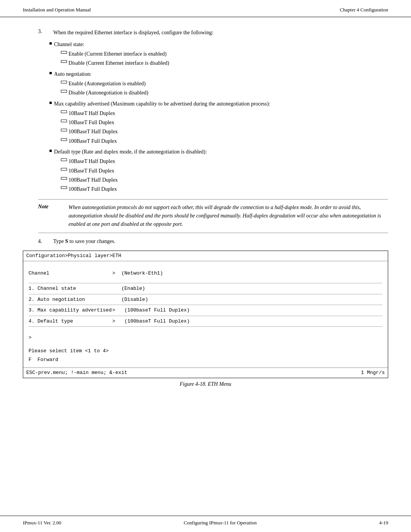 The width and height of the screenshot is (411, 532). I want to click on bullet-default-type-label: Default type (Rate and duplex mode, if t…, so click(131, 152).